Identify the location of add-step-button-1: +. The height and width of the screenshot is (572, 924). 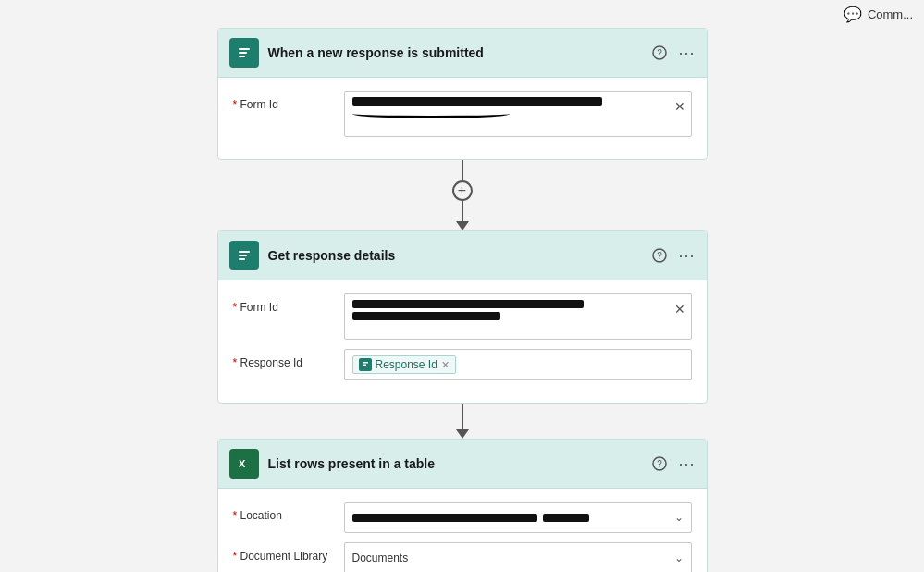
(462, 191).